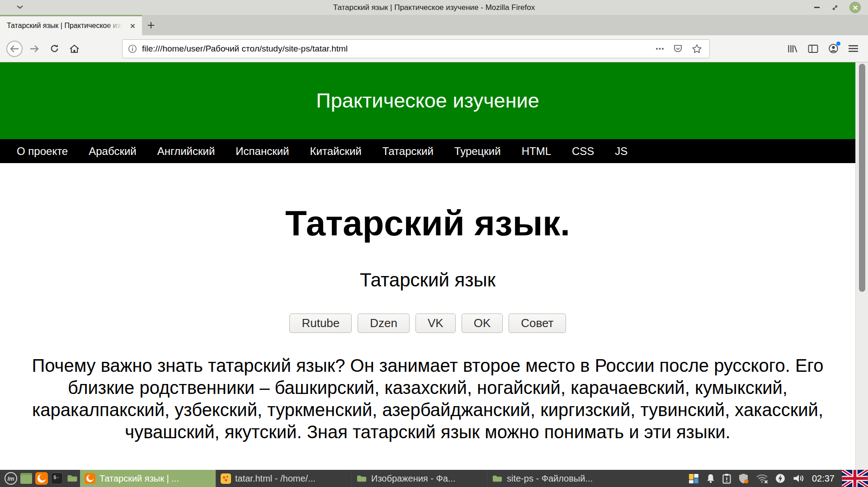  Describe the element at coordinates (862, 178) in the screenshot. I see `scrollbar-thumb` at that location.